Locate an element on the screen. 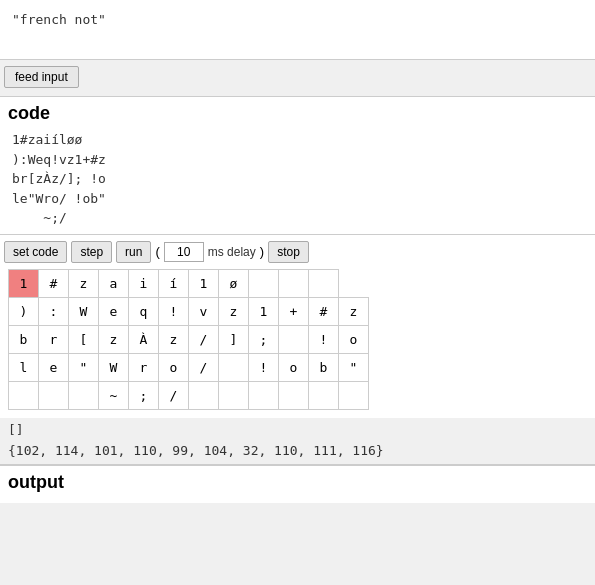 The height and width of the screenshot is (585, 595). run-button: run is located at coordinates (134, 252).